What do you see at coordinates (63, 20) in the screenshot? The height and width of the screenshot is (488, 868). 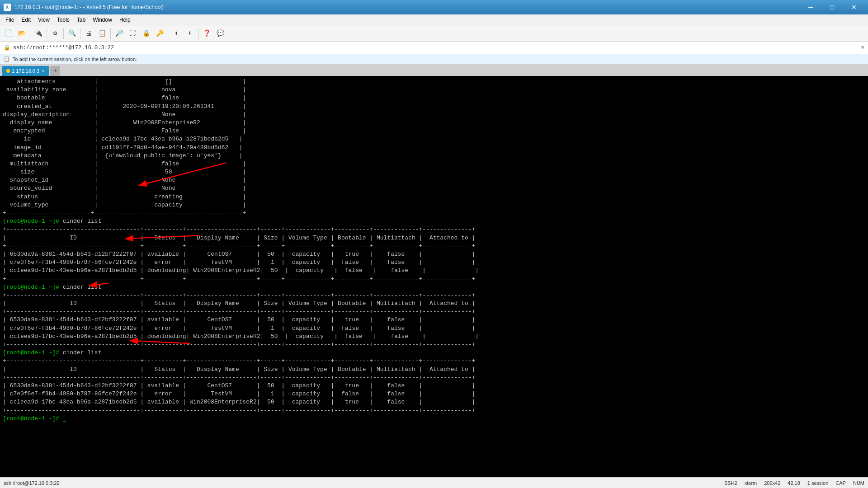 I see `menu-tools: Tools` at bounding box center [63, 20].